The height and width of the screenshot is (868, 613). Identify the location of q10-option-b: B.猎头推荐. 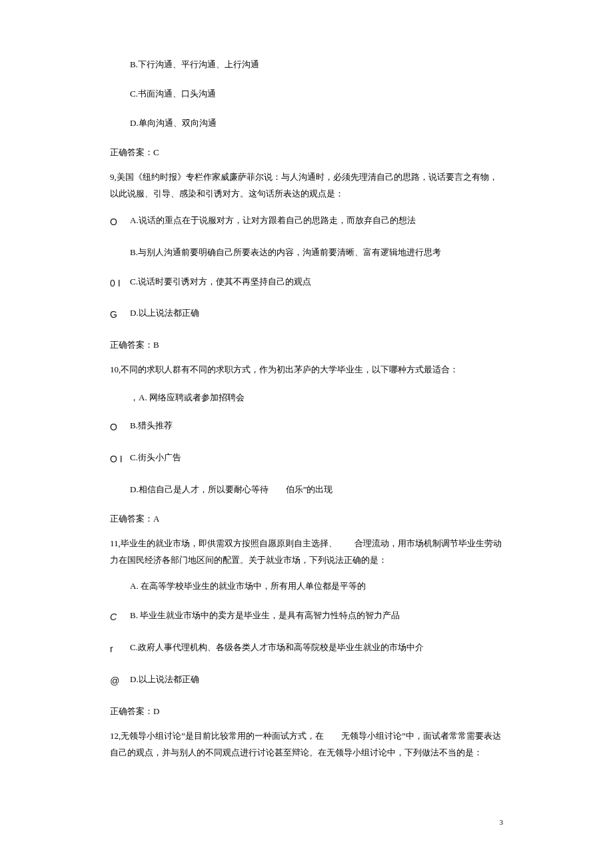
(316, 426).